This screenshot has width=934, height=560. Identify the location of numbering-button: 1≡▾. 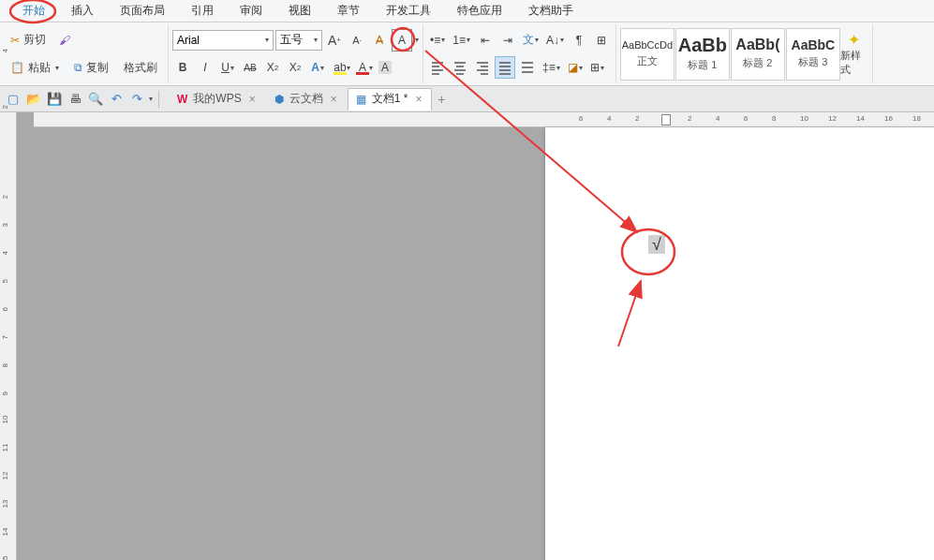
(461, 40).